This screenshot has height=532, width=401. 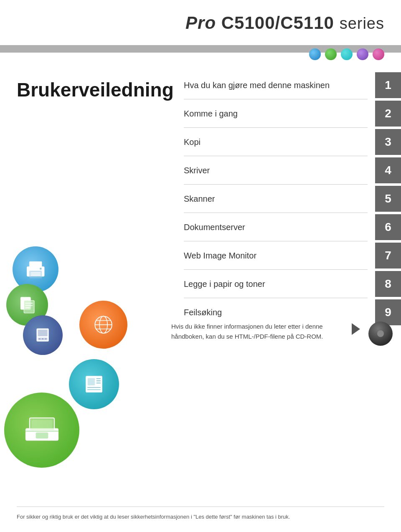 What do you see at coordinates (279, 256) in the screenshot?
I see `toc-label-7: Web Image Monitor` at bounding box center [279, 256].